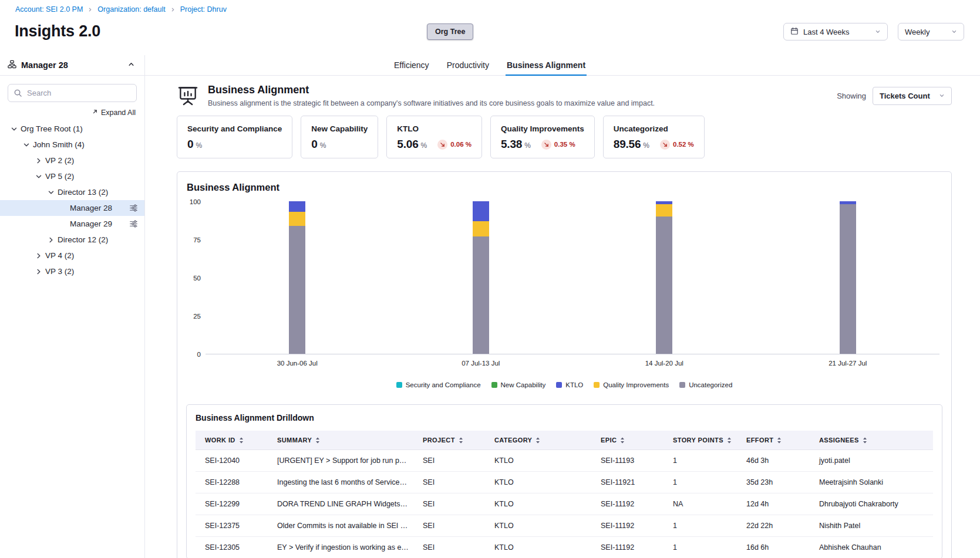  Describe the element at coordinates (538, 440) in the screenshot. I see `column-header-category: CATEGORY` at that location.